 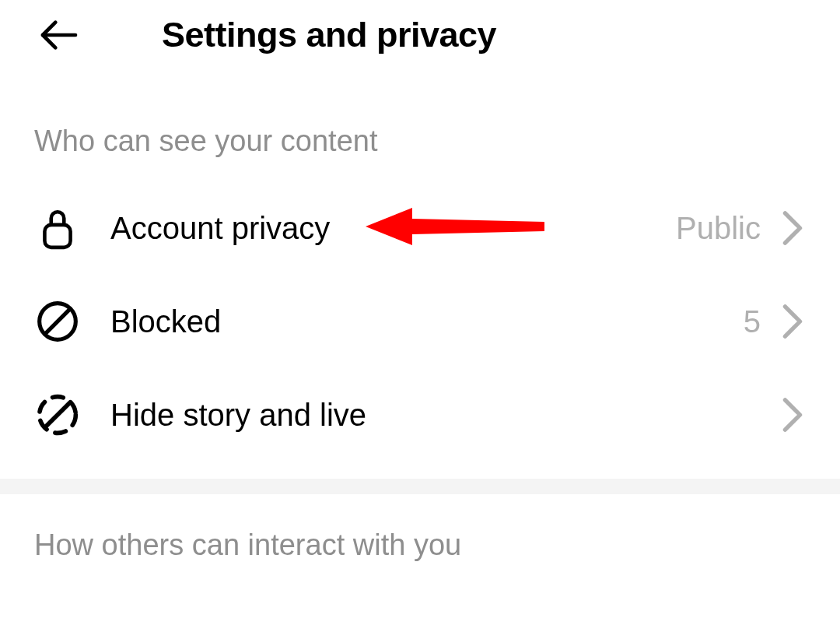 I want to click on row-value: Public, so click(x=719, y=229).